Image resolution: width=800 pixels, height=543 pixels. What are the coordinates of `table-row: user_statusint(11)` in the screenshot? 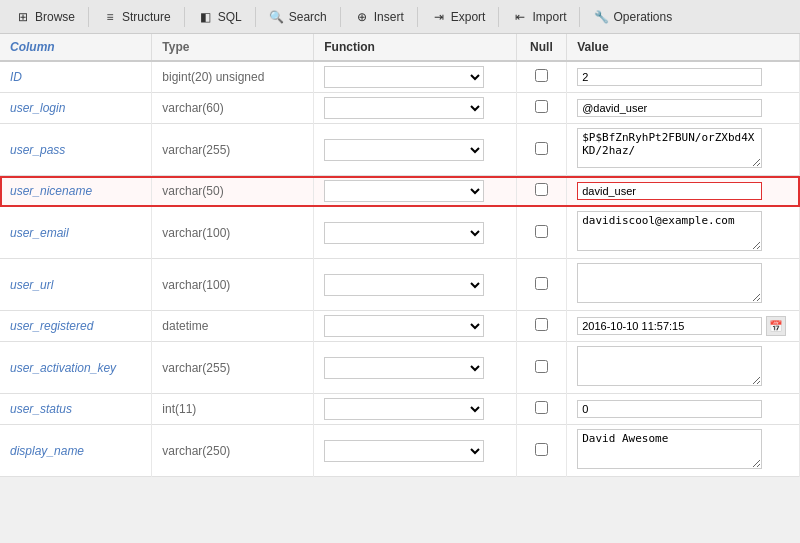 It's located at (400, 410).